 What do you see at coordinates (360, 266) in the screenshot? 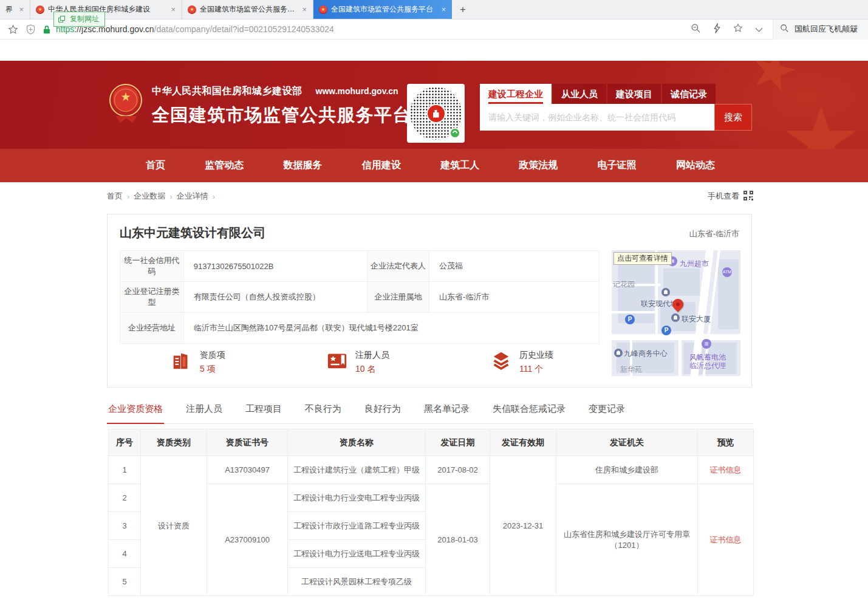
I see `table-row: 统一社会信用代码 91371302675501022B 企业法定代表人 公茂福` at bounding box center [360, 266].